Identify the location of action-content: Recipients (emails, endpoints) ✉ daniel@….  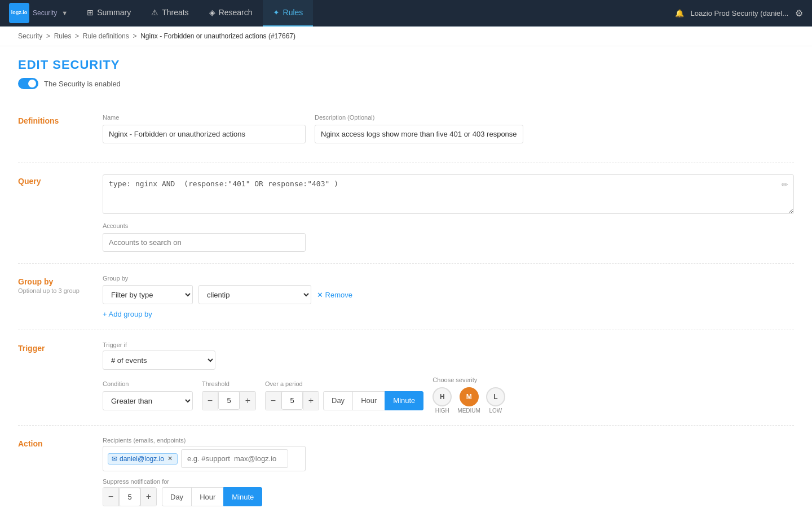
(448, 472).